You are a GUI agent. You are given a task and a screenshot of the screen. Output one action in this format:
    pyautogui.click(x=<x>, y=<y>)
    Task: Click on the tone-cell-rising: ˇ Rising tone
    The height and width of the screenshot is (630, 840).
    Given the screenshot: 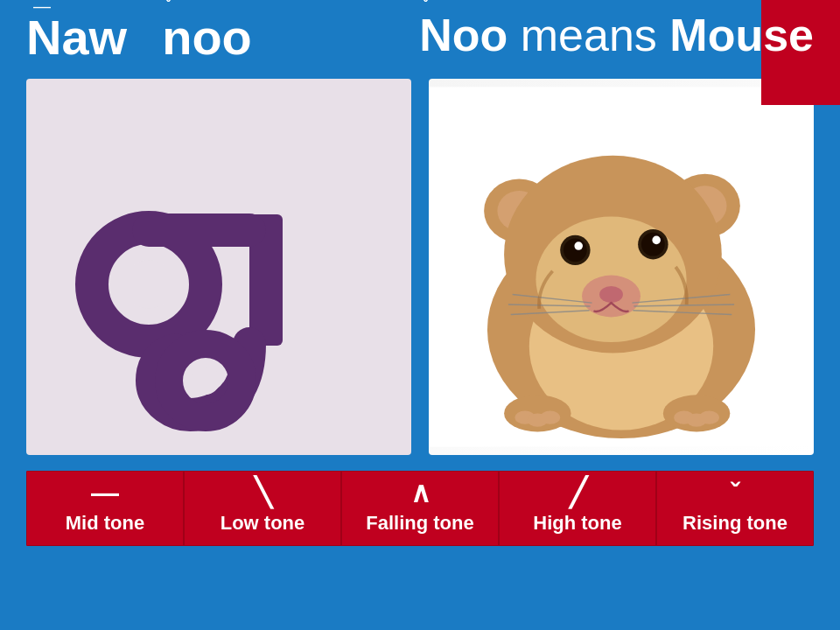 What is the action you would take?
    pyautogui.click(x=735, y=508)
    